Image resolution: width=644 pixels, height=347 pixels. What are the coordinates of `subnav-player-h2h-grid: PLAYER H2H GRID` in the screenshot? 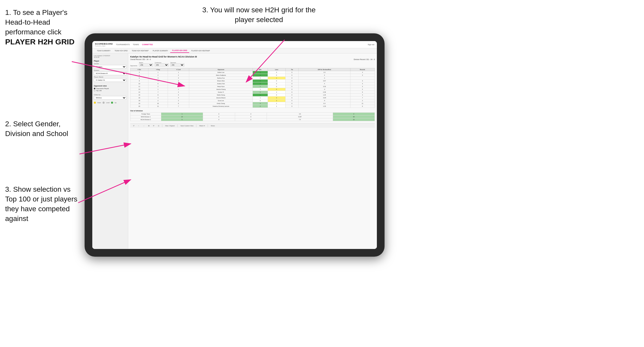 It's located at (180, 51).